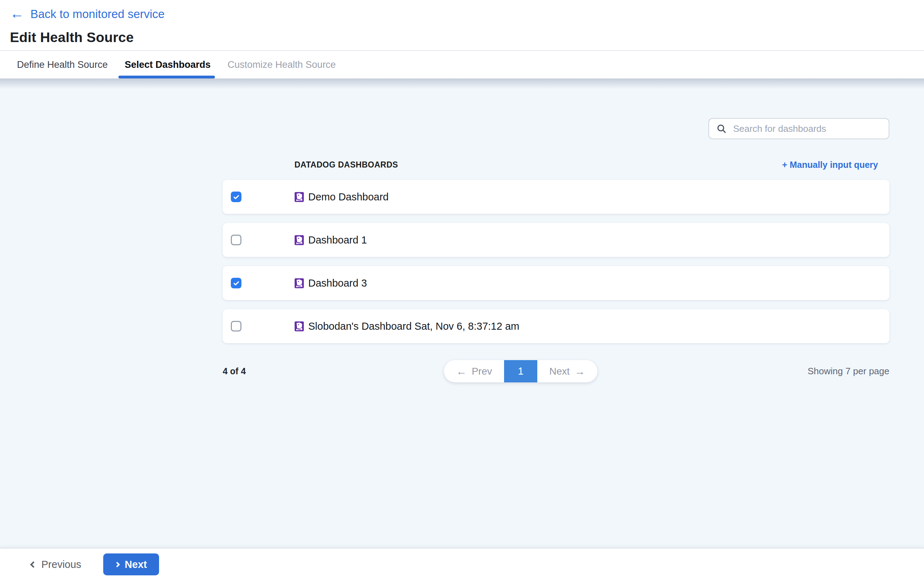 Image resolution: width=924 pixels, height=581 pixels. I want to click on pagination: ← Prev 1 Next →, so click(520, 371).